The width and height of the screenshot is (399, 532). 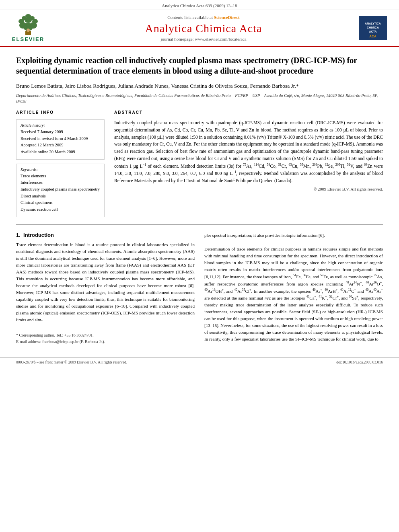 I want to click on abstract-text: Inductively coupled plasma mass spectrom…, so click(x=249, y=152).